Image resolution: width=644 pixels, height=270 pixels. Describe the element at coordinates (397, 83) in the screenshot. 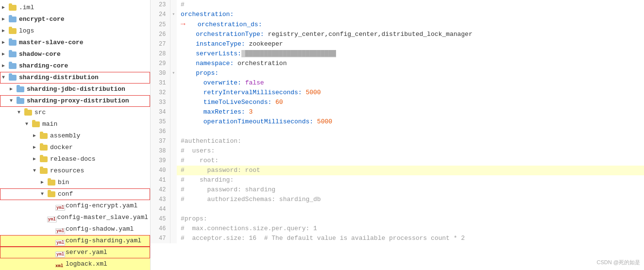

I see `code-line: 31 overwrite: false` at that location.